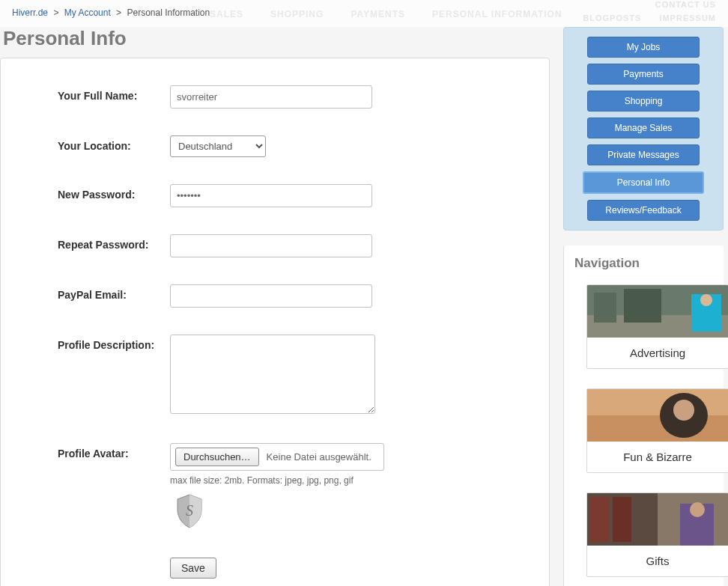  I want to click on file-hint: max file size: 2mb. Formats: jpeg, jpg, …, so click(346, 480).